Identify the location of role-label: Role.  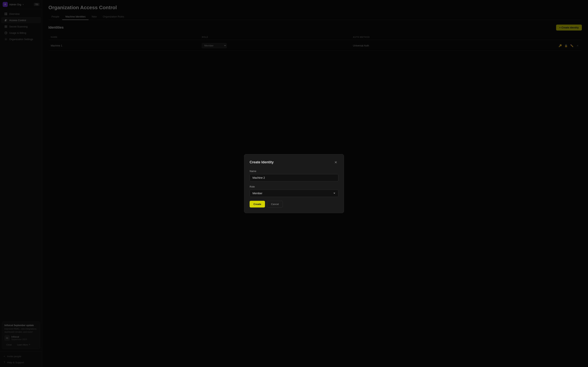
(294, 187).